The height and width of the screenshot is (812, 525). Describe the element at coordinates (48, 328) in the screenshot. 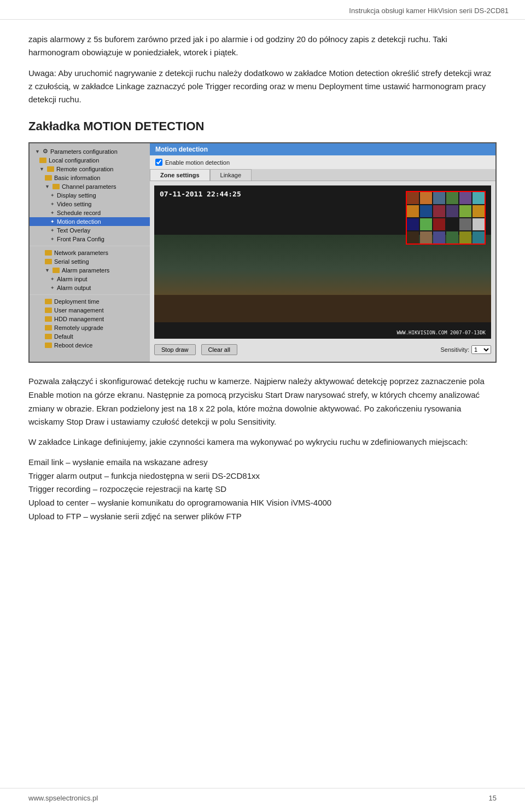

I see `folder-icon-upgrade` at that location.